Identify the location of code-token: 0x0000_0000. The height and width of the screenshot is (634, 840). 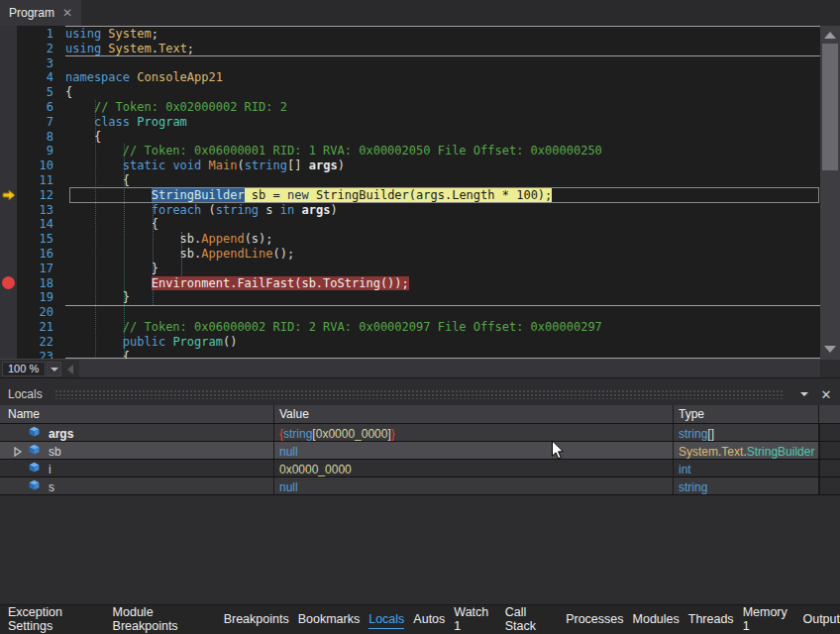
(353, 434).